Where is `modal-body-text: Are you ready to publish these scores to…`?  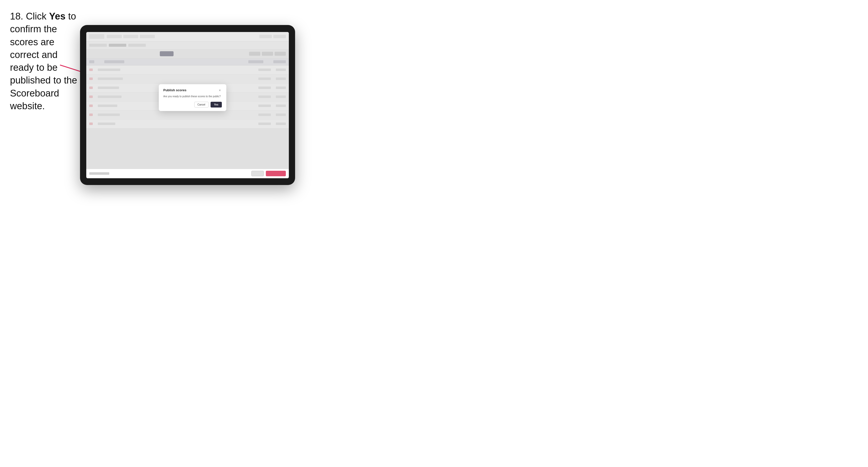 modal-body-text: Are you ready to publish these scores to… is located at coordinates (193, 96).